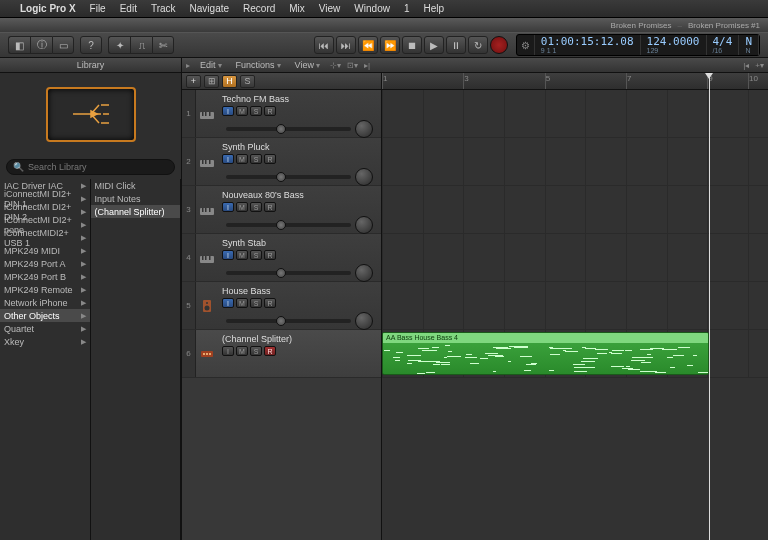  What do you see at coordinates (434, 8) in the screenshot?
I see `menu-help: Help` at bounding box center [434, 8].